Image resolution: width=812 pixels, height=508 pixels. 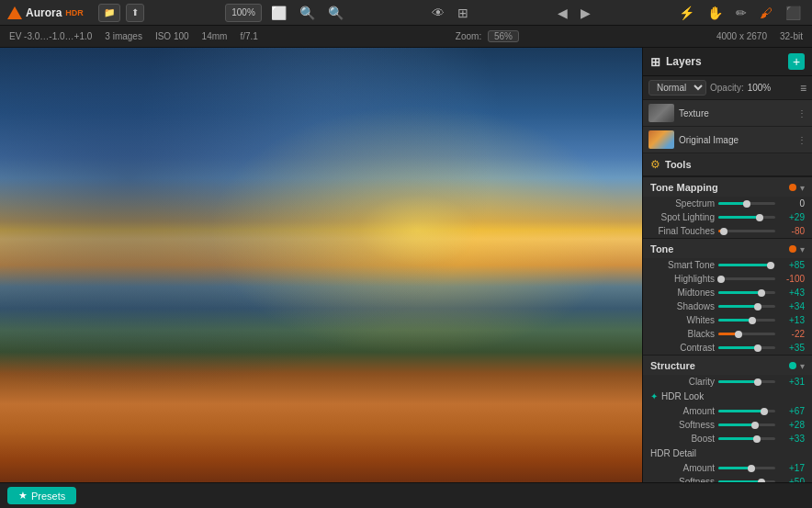 What do you see at coordinates (727, 165) in the screenshot?
I see `tools-section: ⚙ Tools` at bounding box center [727, 165].